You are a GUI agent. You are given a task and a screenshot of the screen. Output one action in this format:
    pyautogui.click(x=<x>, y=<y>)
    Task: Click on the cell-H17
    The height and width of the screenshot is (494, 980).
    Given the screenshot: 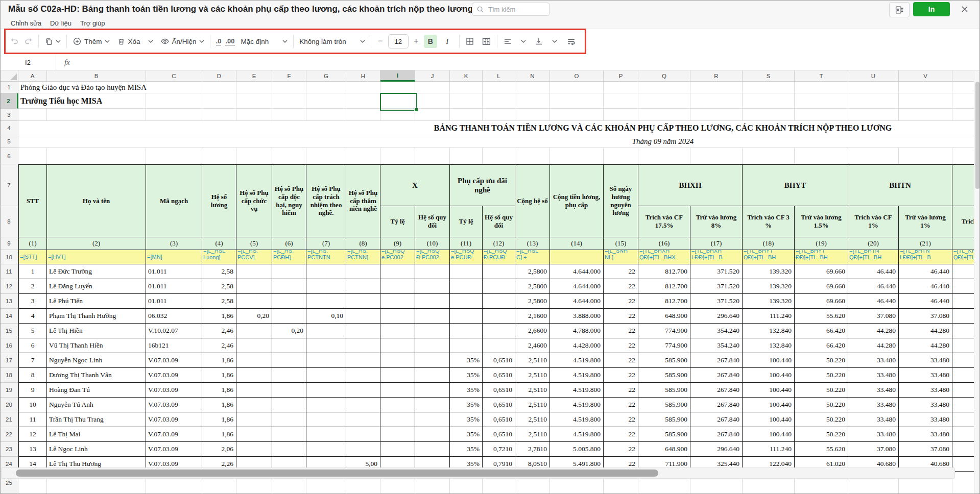 What is the action you would take?
    pyautogui.click(x=364, y=360)
    